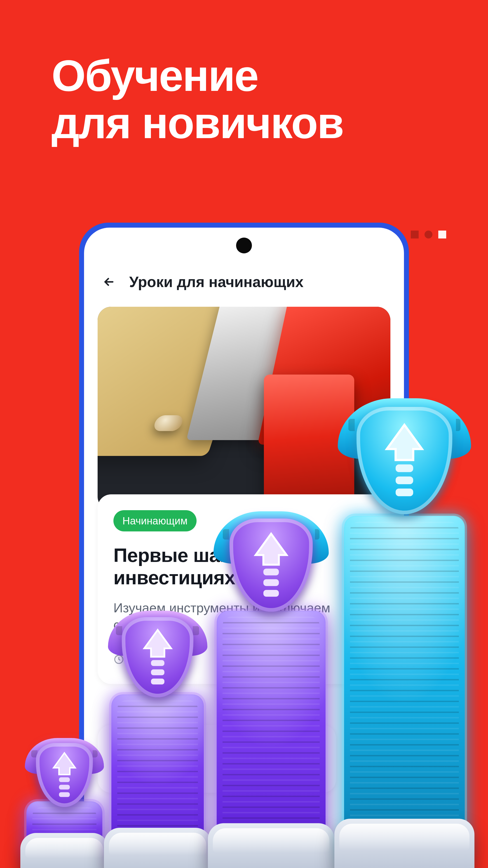 This screenshot has width=488, height=868. What do you see at coordinates (270, 75) in the screenshot?
I see `promo-line-1: Обучение` at bounding box center [270, 75].